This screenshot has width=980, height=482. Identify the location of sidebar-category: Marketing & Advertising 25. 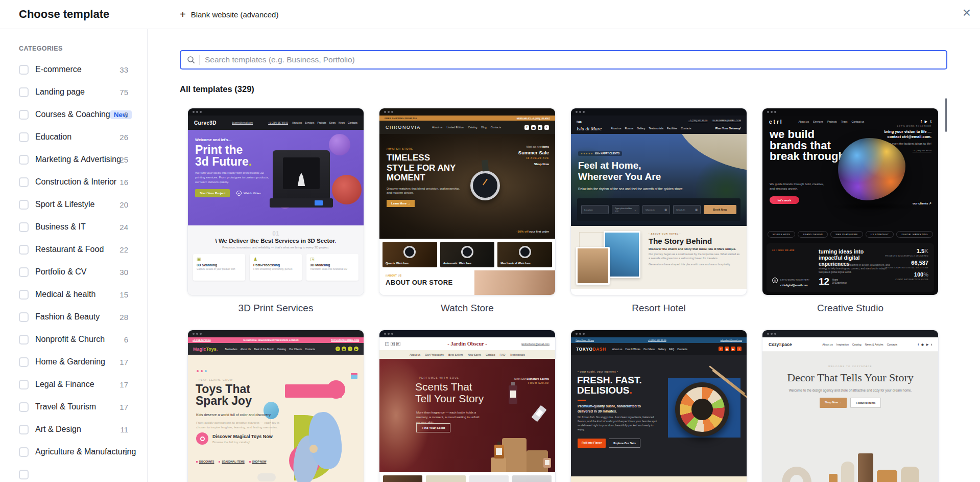
(74, 159).